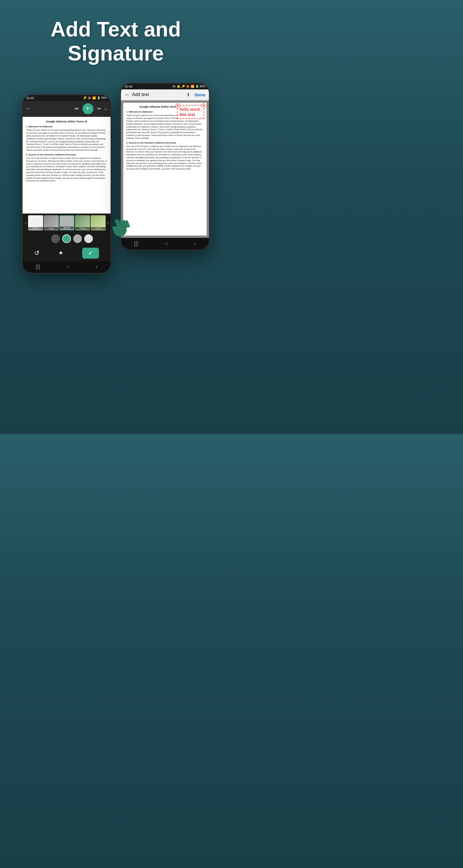 This screenshot has width=463, height=868. What do you see at coordinates (67, 239) in the screenshot?
I see `color-swatches` at bounding box center [67, 239].